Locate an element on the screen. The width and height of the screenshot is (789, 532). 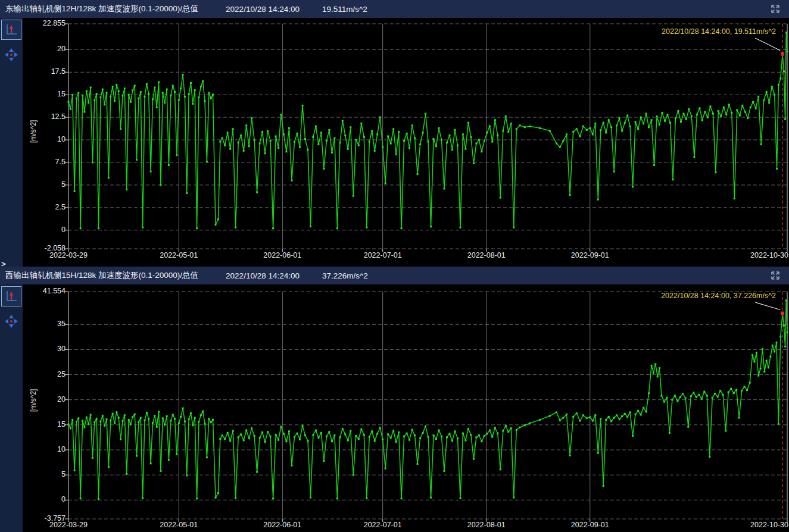
y-tick-label: 25 is located at coordinates (44, 374).